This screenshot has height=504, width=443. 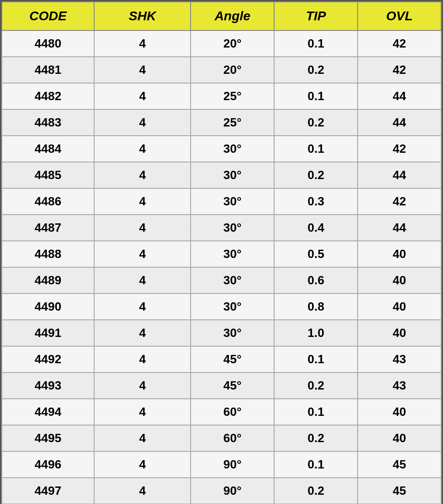 I want to click on cell-code: 4481, so click(x=48, y=70).